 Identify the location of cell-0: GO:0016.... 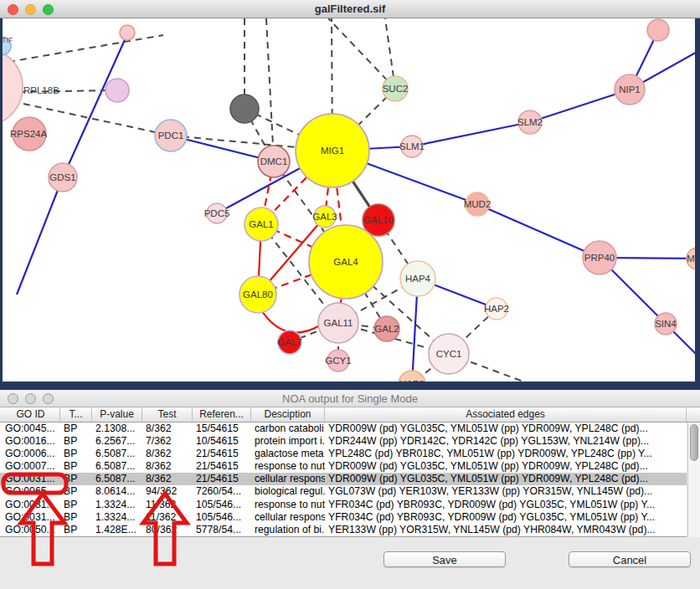
(31, 442).